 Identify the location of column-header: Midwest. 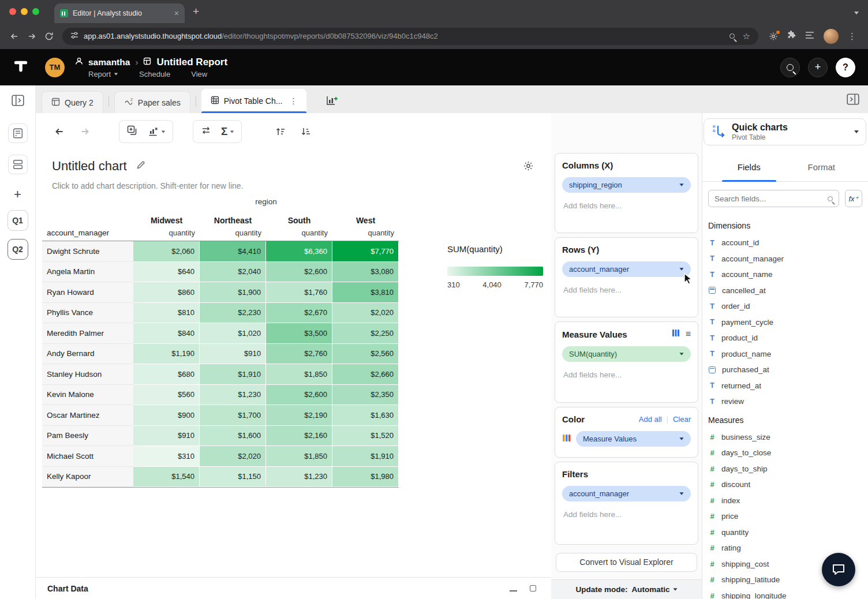
(166, 220).